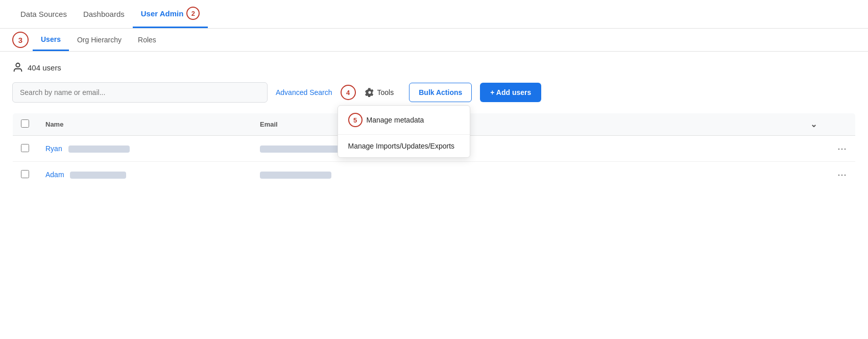 The image size is (868, 339). Describe the element at coordinates (404, 120) in the screenshot. I see `dropdown-manage-metadata: 5 Manage metadata` at that location.